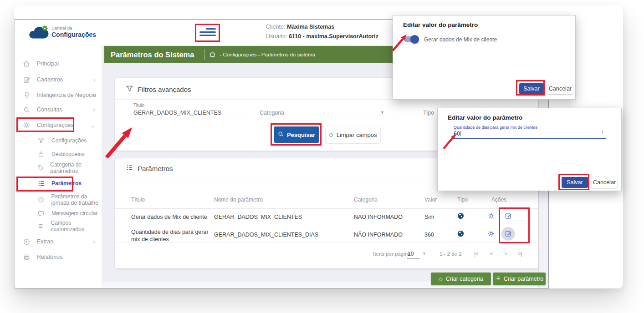 This screenshot has width=644, height=313. What do you see at coordinates (491, 254) in the screenshot?
I see `previous-page-button: <` at bounding box center [491, 254].